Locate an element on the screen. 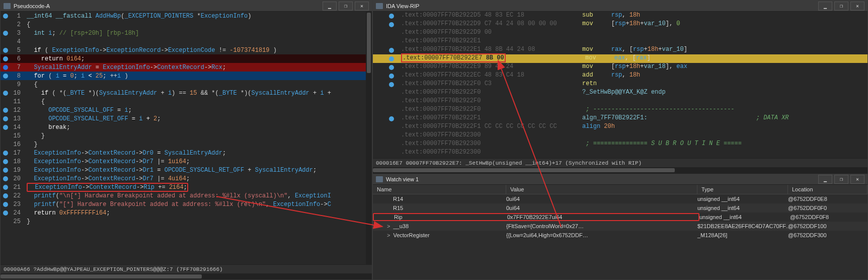 The height and width of the screenshot is (280, 868). code-line: 10 if ( *(_BYTE *)(SyscallEntryAddr + i)… is located at coordinates (186, 93).